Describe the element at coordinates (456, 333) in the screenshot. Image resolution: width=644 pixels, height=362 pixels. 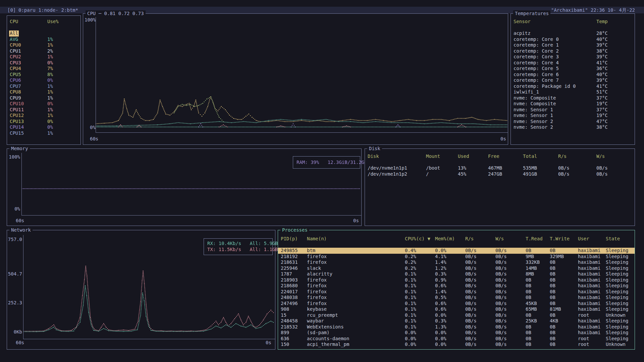
I see `process-row-(sd-pam): 899(sd-pam)0.0%0.0%0B/s0B/s0B0BhaxibamiS…` at that location.